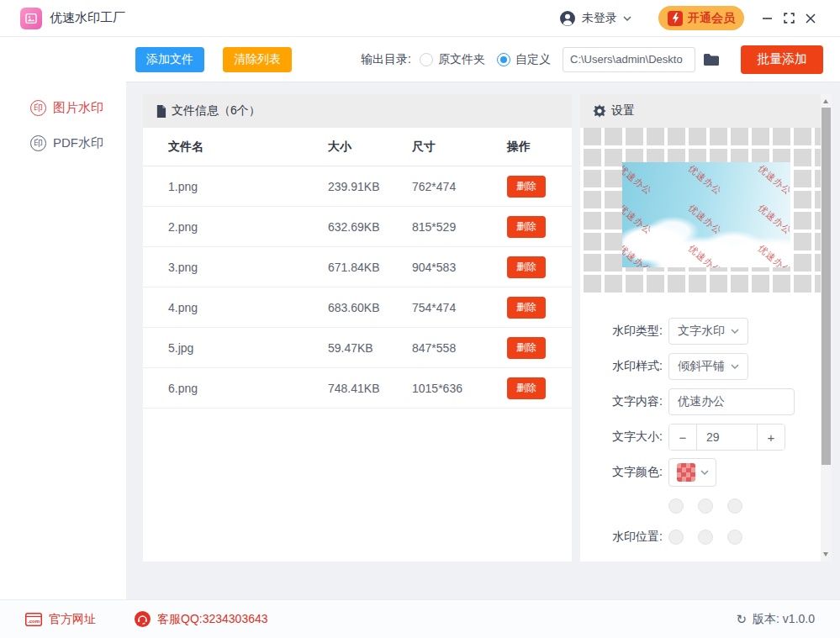  What do you see at coordinates (452, 60) in the screenshot?
I see `radio-original-folder: 原文件夹` at bounding box center [452, 60].